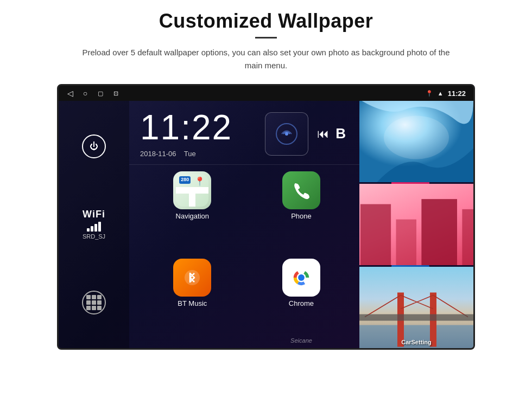 The height and width of the screenshot is (411, 532). What do you see at coordinates (192, 304) in the screenshot?
I see `app-bt-music-label: BT Music` at bounding box center [192, 304].